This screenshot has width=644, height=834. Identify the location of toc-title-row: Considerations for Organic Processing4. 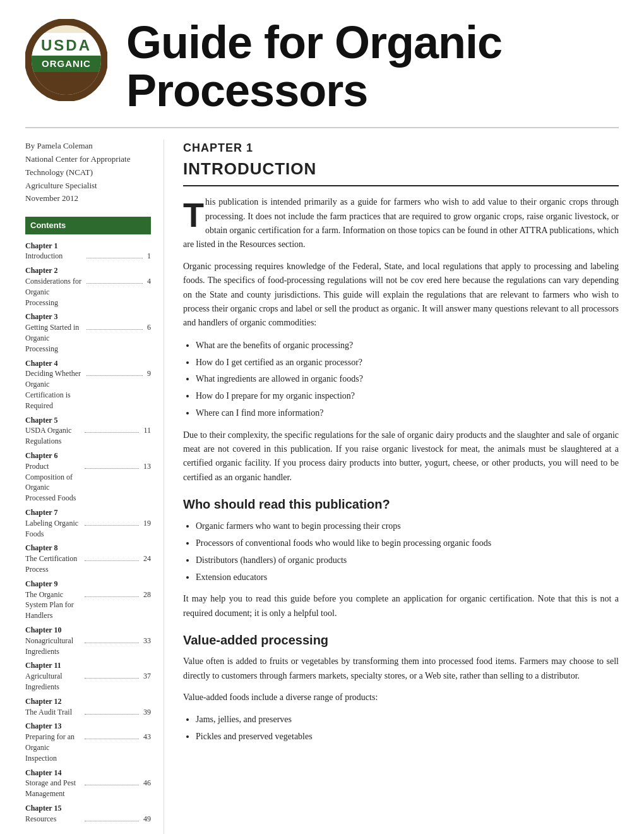
(88, 292).